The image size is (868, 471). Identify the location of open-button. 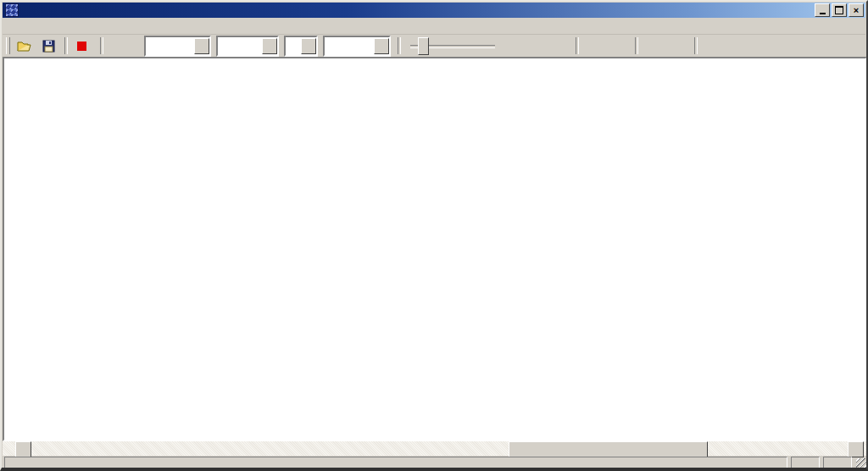
(25, 46).